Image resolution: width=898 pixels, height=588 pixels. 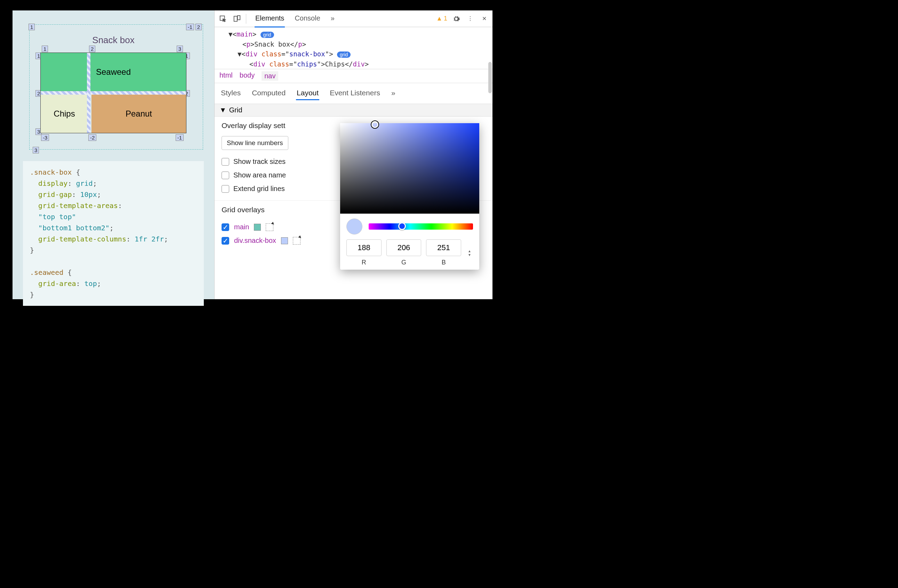 What do you see at coordinates (113, 155) in the screenshot?
I see `rendered-page-pane: 1 2 -1 3 Snack box 1 2 3 1 2 3 -1 -2 -3 …` at bounding box center [113, 155].